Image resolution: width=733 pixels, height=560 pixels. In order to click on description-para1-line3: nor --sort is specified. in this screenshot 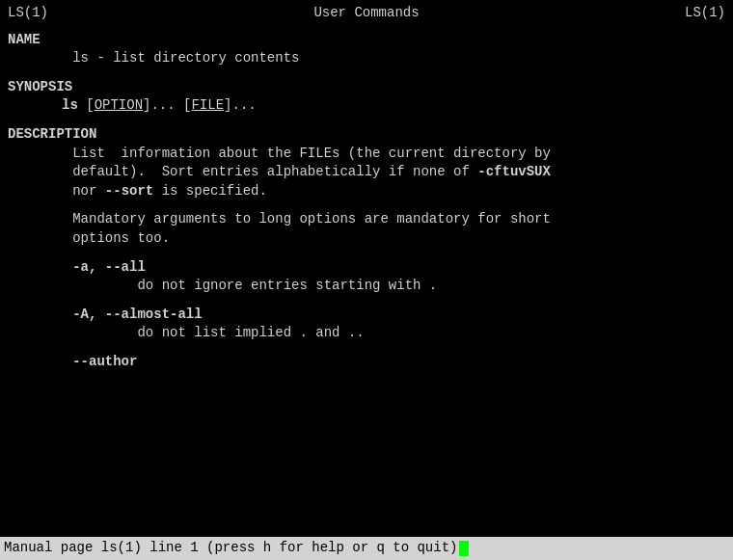, I will do `click(366, 192)`.